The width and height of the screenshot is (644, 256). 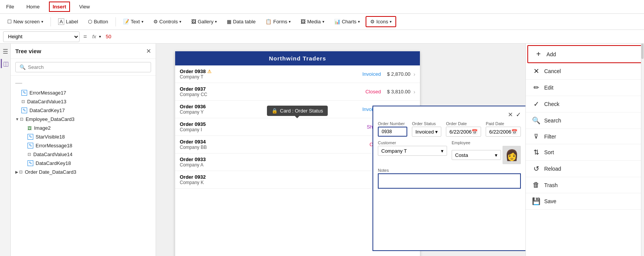 What do you see at coordinates (585, 137) in the screenshot?
I see `icon-filter-item: ⊽ Filter` at bounding box center [585, 137].